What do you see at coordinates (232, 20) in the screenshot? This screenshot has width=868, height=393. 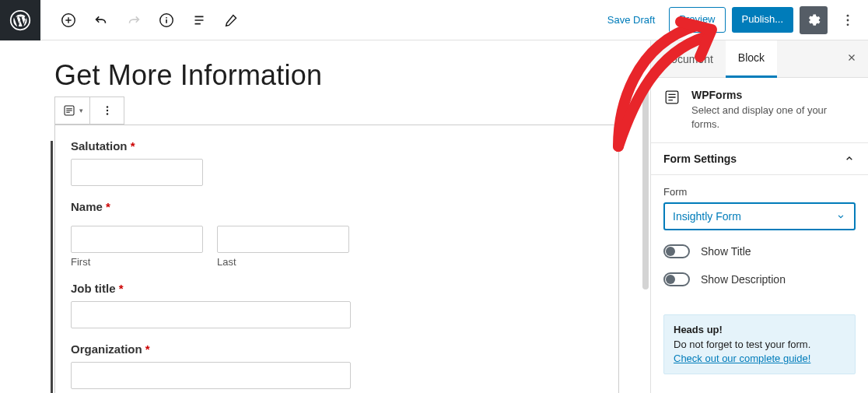 I see `pencil-icon` at bounding box center [232, 20].